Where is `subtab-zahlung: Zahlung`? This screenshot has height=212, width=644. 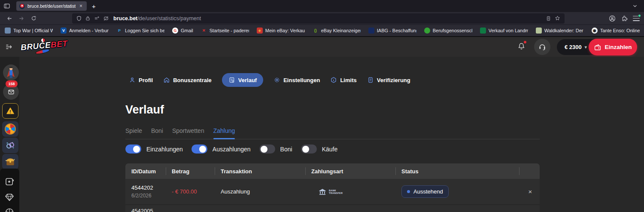
subtab-zahlung: Zahlung is located at coordinates (224, 131).